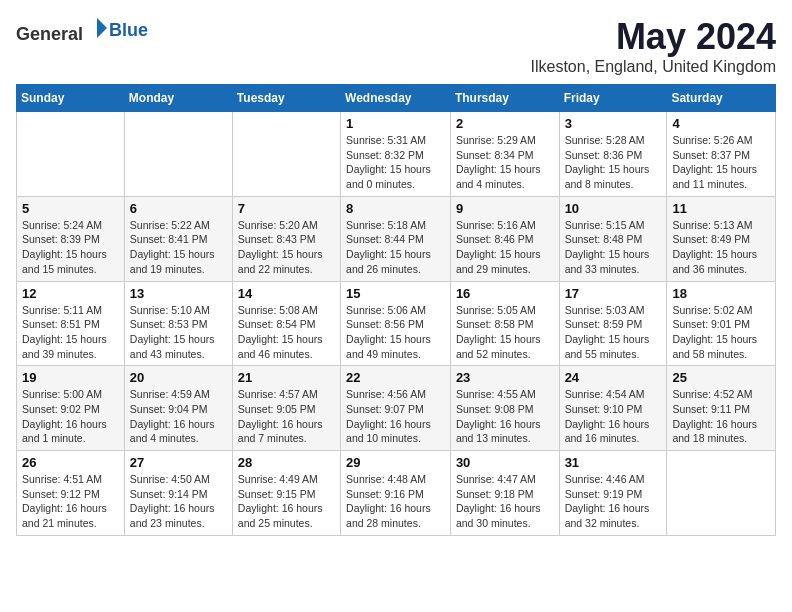  What do you see at coordinates (614, 124) in the screenshot?
I see `day-number: 3` at bounding box center [614, 124].